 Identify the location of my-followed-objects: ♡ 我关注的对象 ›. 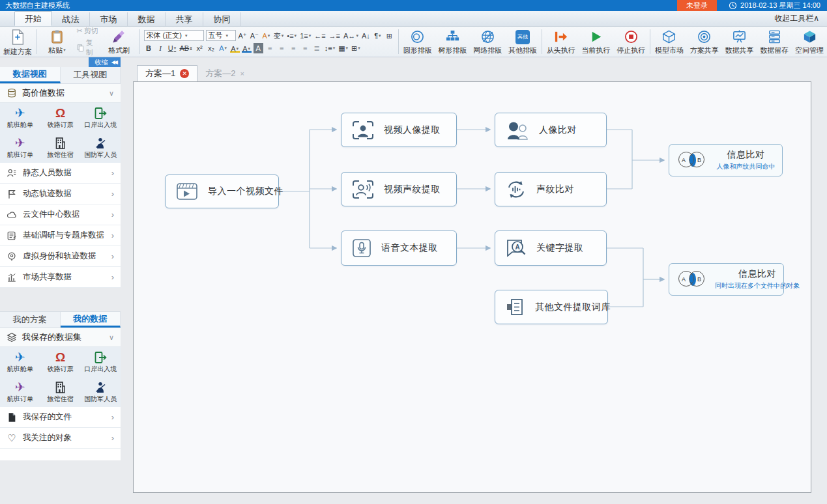
(60, 438).